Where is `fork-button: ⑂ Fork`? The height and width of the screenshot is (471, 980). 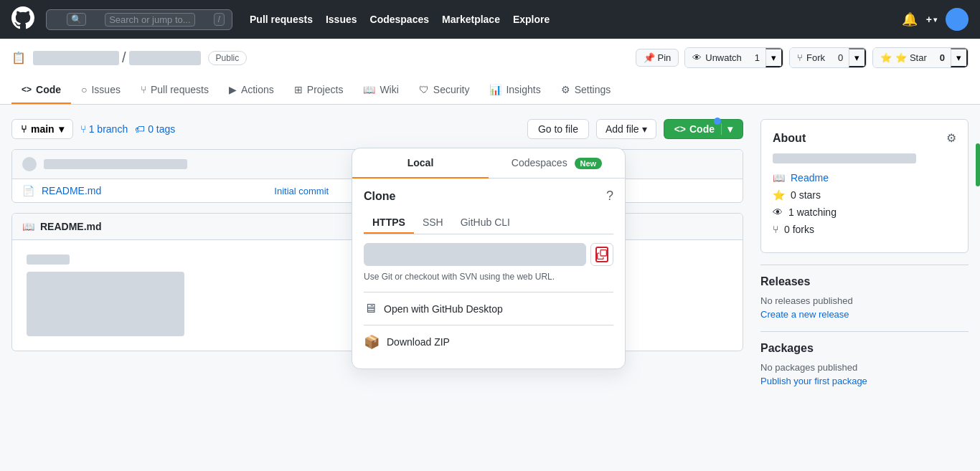
fork-button: ⑂ Fork is located at coordinates (811, 57).